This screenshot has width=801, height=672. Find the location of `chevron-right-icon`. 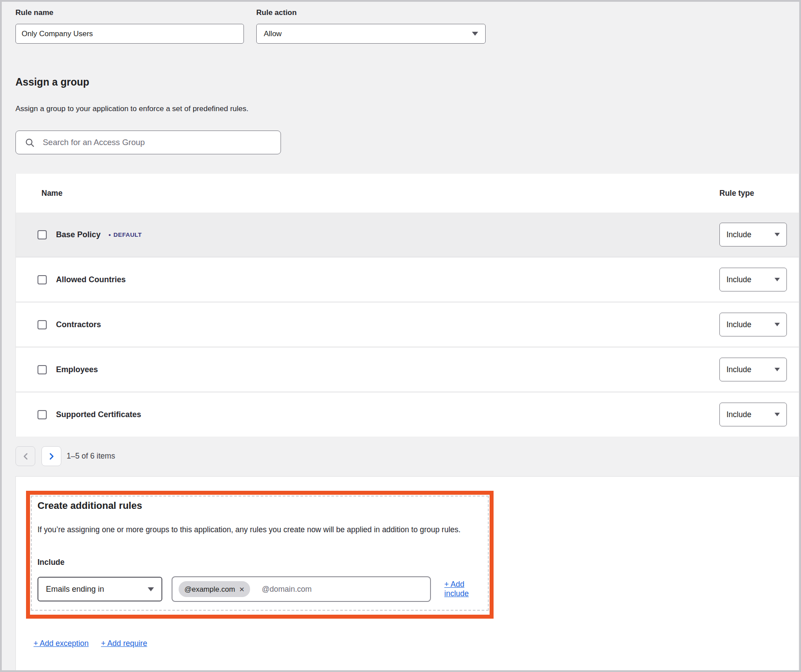

chevron-right-icon is located at coordinates (52, 456).